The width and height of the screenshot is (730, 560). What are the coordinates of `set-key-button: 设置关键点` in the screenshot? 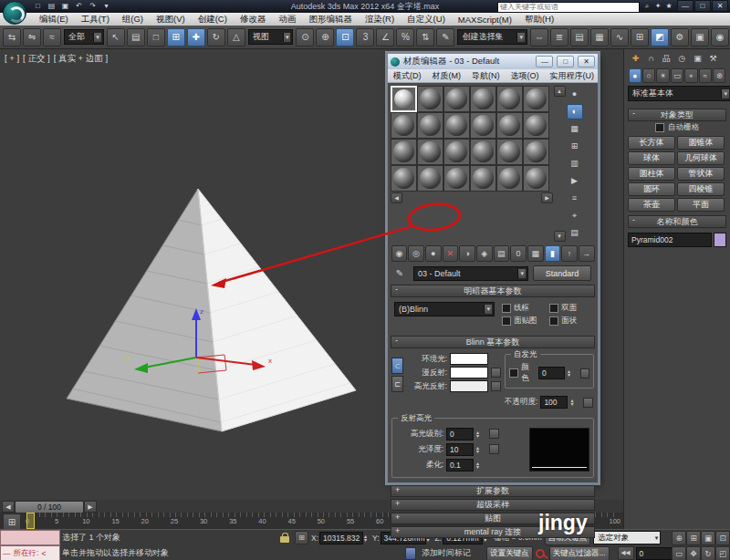 It's located at (509, 553).